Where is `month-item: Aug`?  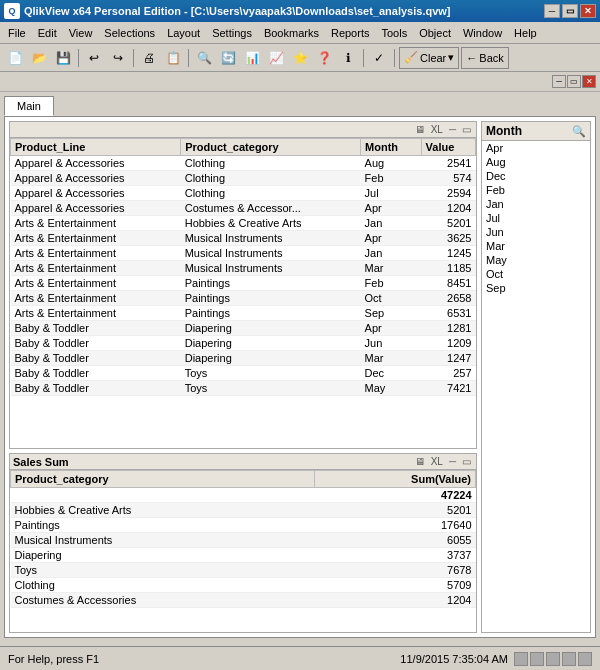 month-item: Aug is located at coordinates (536, 162).